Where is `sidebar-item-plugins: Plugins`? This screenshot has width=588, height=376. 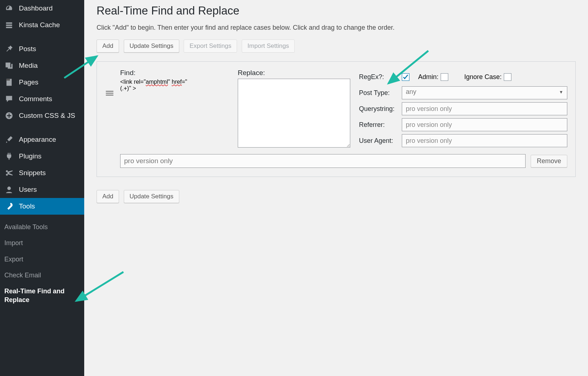
sidebar-item-plugins: Plugins is located at coordinates (42, 156).